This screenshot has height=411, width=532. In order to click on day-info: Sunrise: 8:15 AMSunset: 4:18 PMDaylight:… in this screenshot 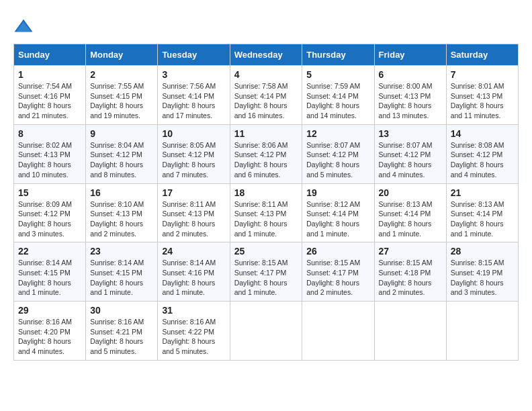, I will do `click(410, 278)`.